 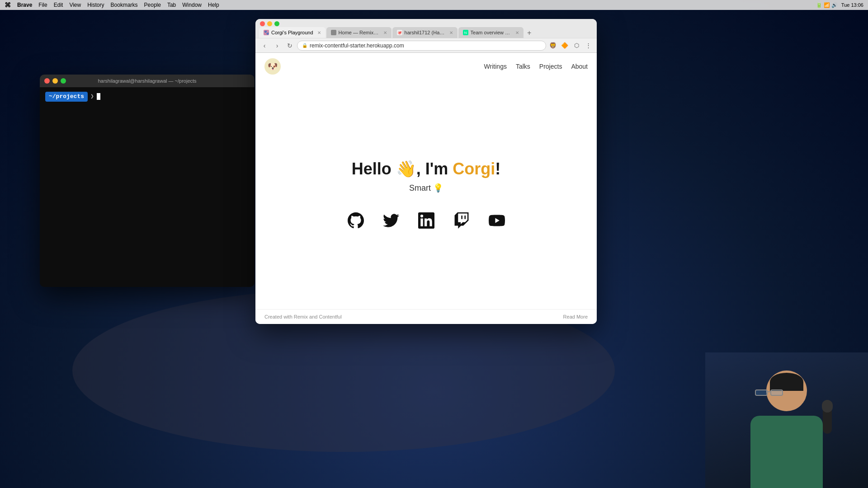 What do you see at coordinates (426, 45) in the screenshot?
I see `browser-toolbar: ‹ › ↻ 🔒 remix-contentful-starter.herokua…` at bounding box center [426, 45].